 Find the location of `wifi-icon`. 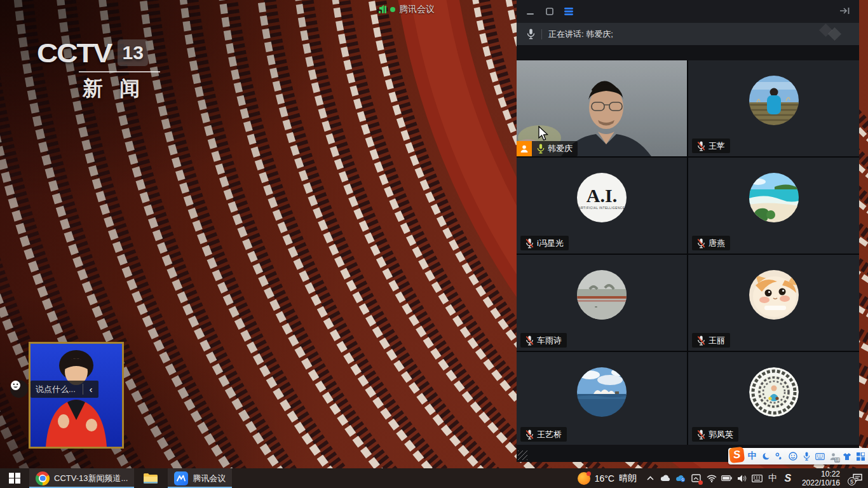

wifi-icon is located at coordinates (712, 478).